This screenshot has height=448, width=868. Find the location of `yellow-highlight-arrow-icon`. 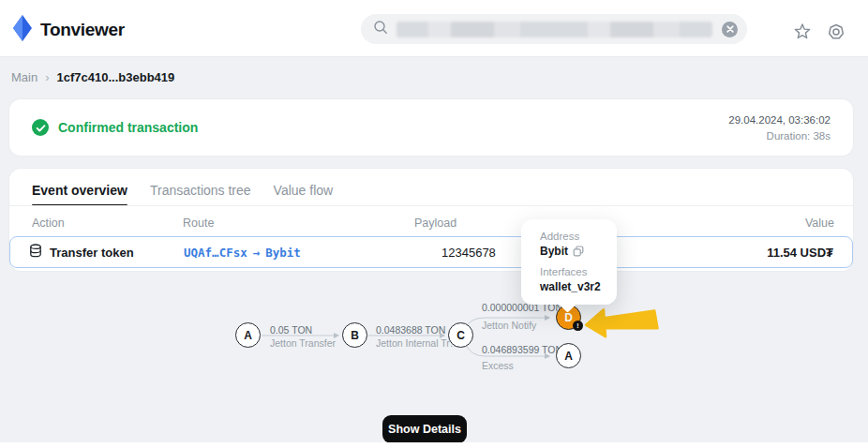

yellow-highlight-arrow-icon is located at coordinates (621, 324).